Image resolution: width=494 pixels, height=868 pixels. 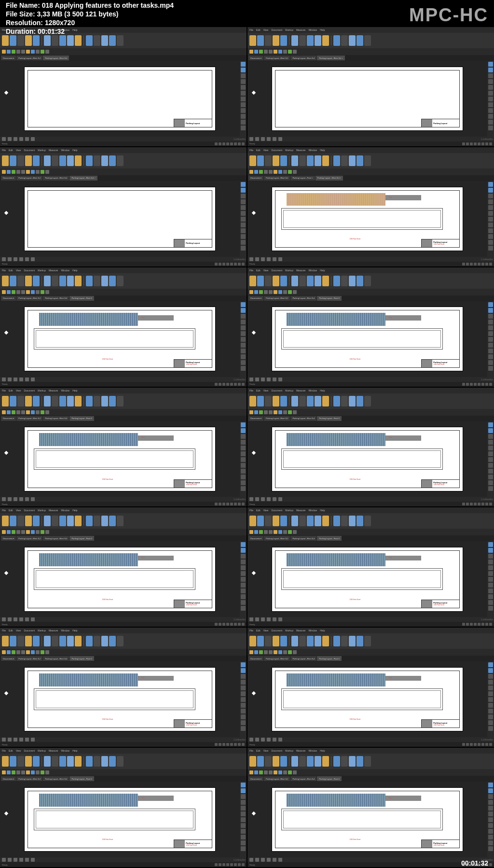 I want to click on menu-item: Markup, so click(x=289, y=510).